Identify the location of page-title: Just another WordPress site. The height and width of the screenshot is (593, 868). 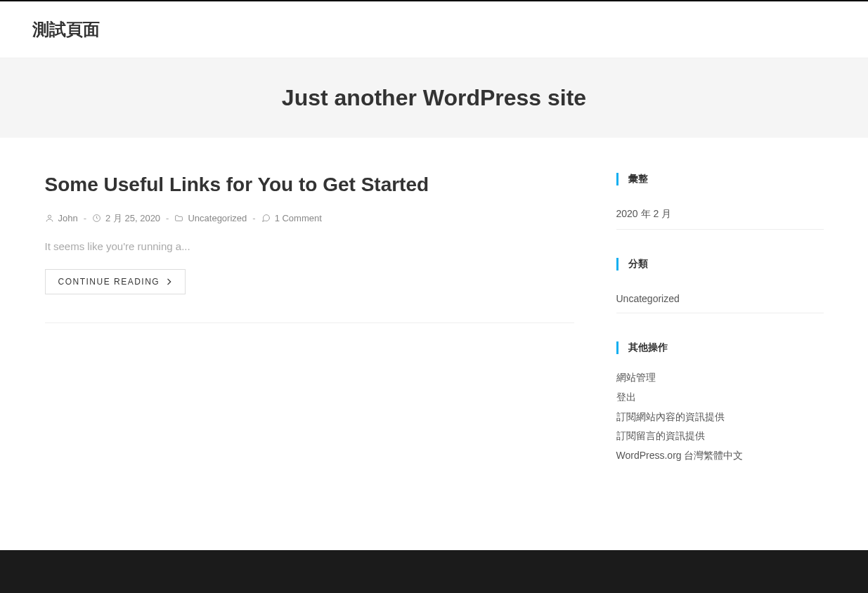
(434, 98).